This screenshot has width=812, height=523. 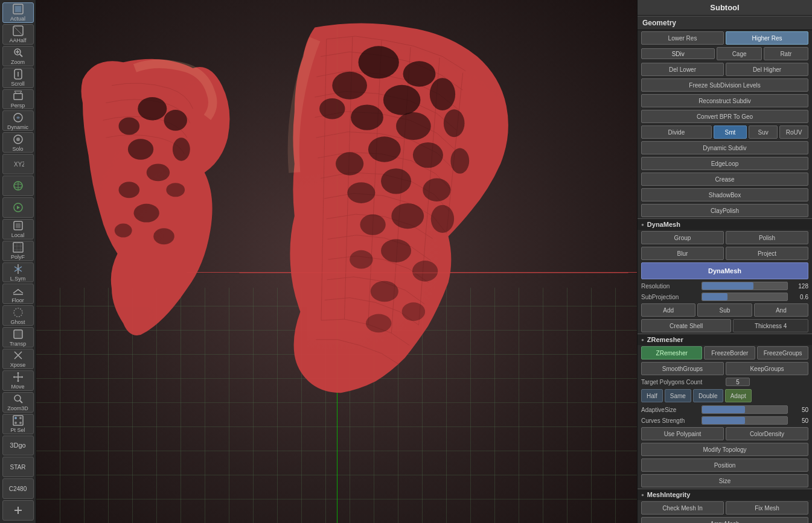 I want to click on adapt-button: Adapt, so click(x=738, y=396).